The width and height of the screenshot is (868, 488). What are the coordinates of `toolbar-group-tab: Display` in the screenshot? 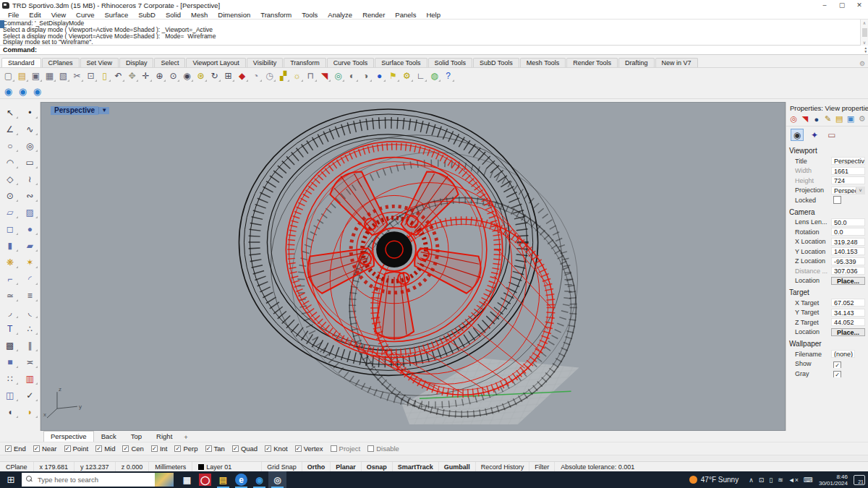 It's located at (137, 62).